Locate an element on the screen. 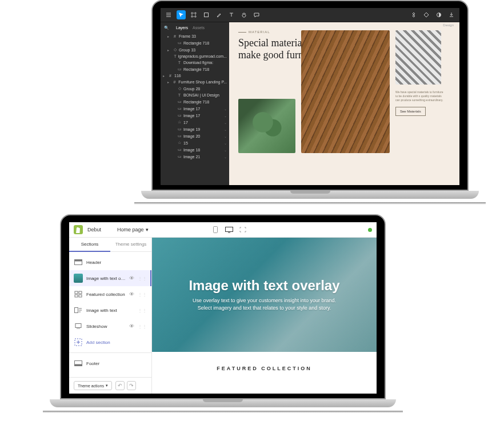  wood-image is located at coordinates (345, 91).